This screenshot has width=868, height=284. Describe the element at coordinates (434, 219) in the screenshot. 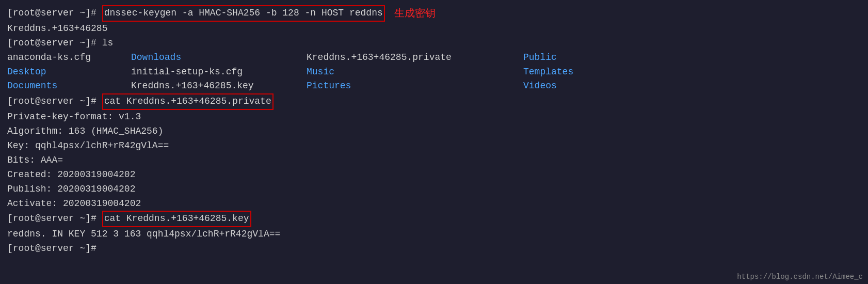

I see `line-cat-key-cmd: [root@server ~]# cat Kreddns.+163+46285.…` at that location.